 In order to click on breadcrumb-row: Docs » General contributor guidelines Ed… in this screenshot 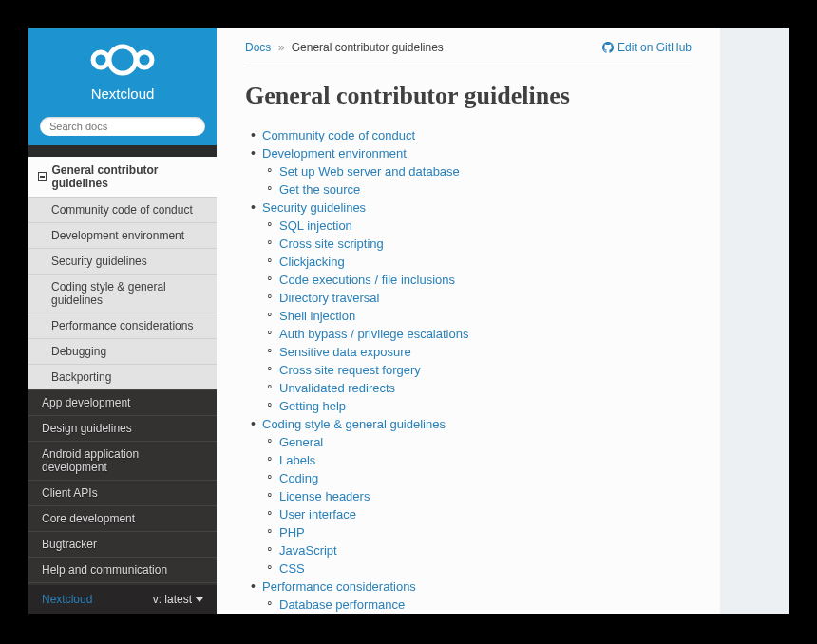, I will do `click(468, 44)`.